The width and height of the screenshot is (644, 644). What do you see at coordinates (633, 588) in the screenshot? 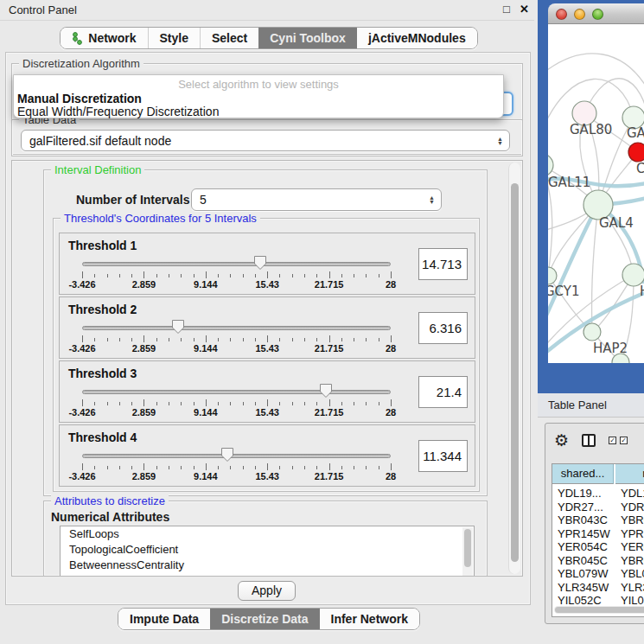
I see `table-cell: YLR3` at bounding box center [633, 588].